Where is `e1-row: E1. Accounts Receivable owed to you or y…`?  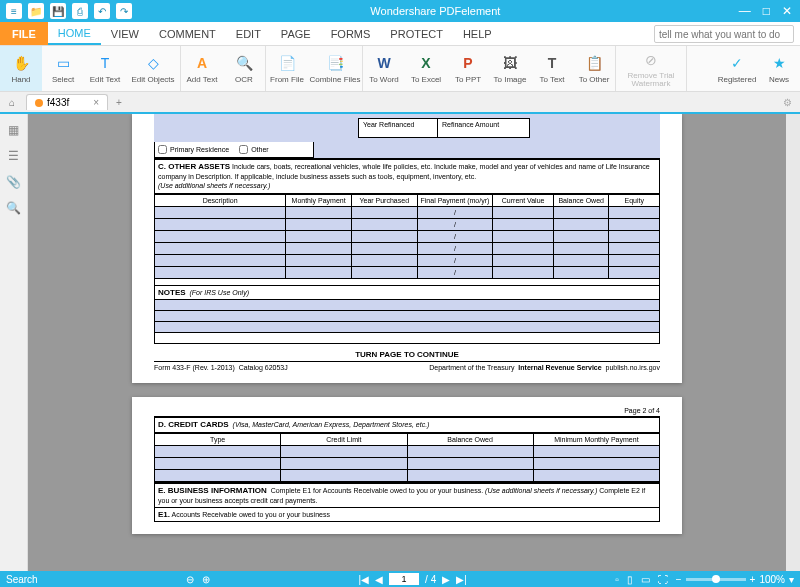
e1-row: E1. Accounts Receivable owed to you or y… is located at coordinates (407, 515).